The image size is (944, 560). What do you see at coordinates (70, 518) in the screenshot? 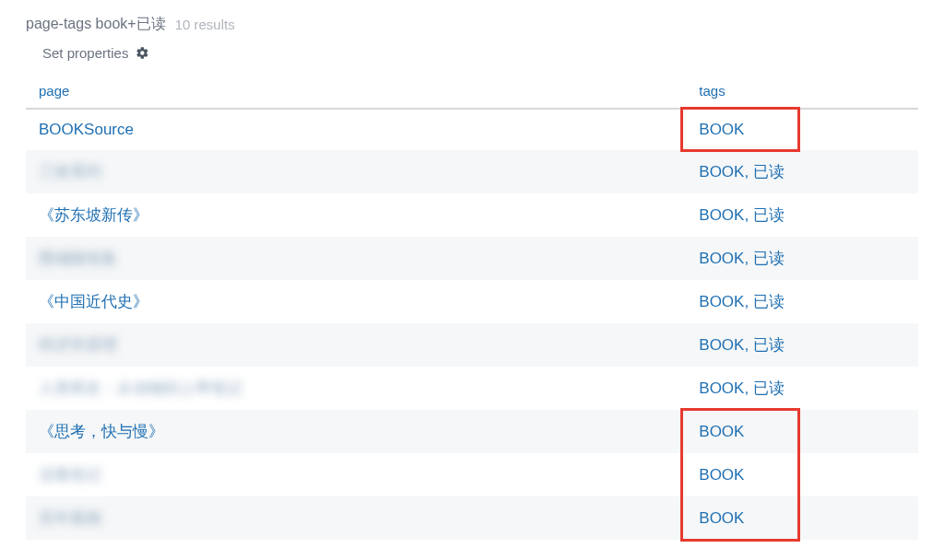
I see `page-link: 百年孤独` at bounding box center [70, 518].